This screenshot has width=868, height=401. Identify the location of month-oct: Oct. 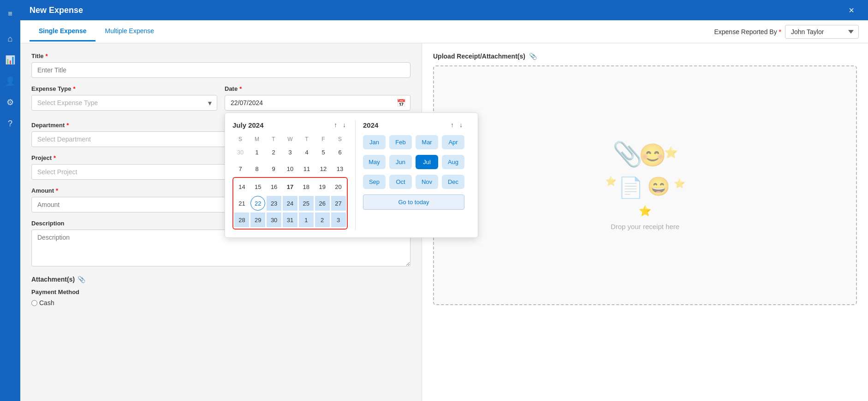
(400, 182).